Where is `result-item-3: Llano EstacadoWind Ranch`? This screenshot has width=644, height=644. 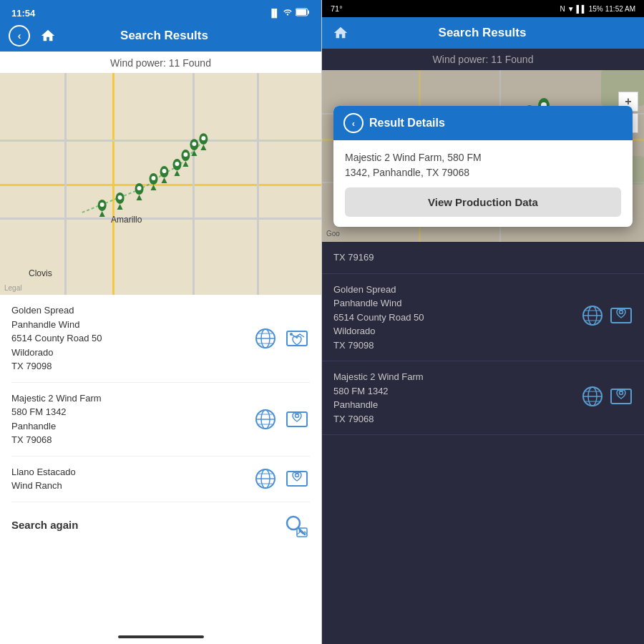
result-item-3: Llano EstacadoWind Ranch is located at coordinates (160, 479).